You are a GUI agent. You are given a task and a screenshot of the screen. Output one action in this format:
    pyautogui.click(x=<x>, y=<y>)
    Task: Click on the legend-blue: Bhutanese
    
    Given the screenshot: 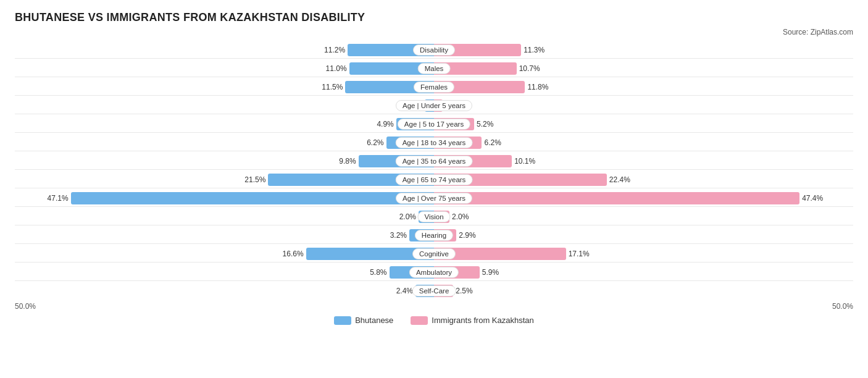 What is the action you would take?
    pyautogui.click(x=364, y=320)
    